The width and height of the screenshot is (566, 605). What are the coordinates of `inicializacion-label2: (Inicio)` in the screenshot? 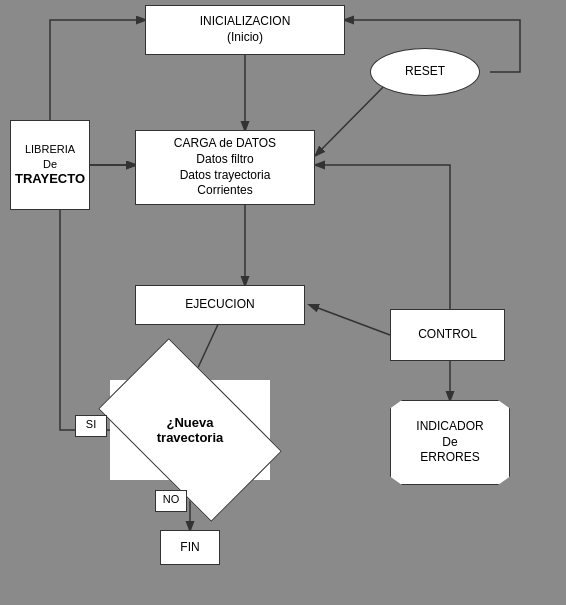 It's located at (246, 38).